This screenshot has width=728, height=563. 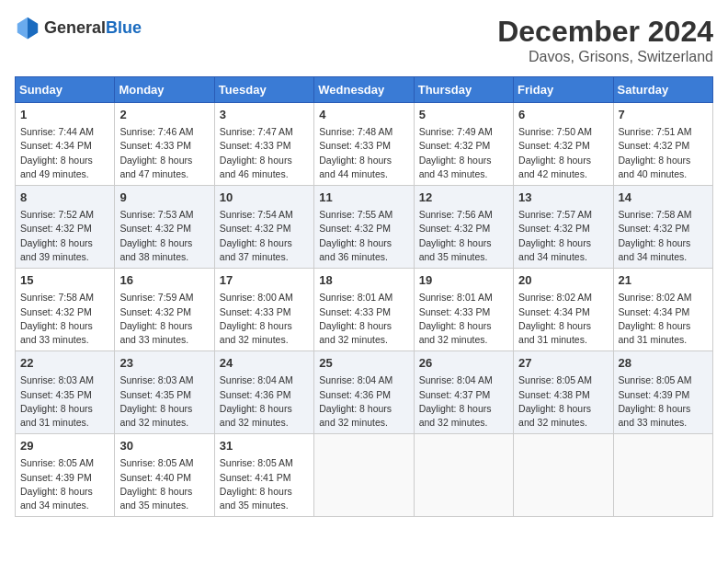 I want to click on day-number: 26, so click(x=463, y=363).